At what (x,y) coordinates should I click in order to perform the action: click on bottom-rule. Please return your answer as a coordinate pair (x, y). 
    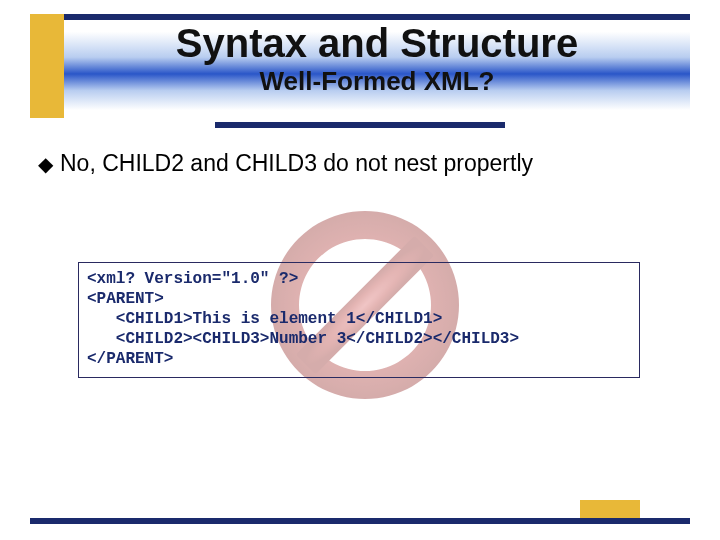
    Looking at the image, I should click on (360, 521).